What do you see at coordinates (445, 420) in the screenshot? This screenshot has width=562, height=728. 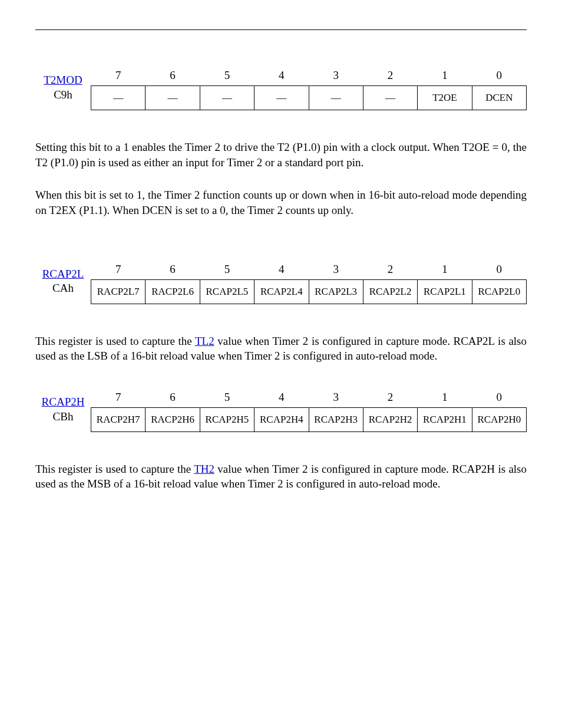 I see `bit-cell: RCAP2H1` at bounding box center [445, 420].